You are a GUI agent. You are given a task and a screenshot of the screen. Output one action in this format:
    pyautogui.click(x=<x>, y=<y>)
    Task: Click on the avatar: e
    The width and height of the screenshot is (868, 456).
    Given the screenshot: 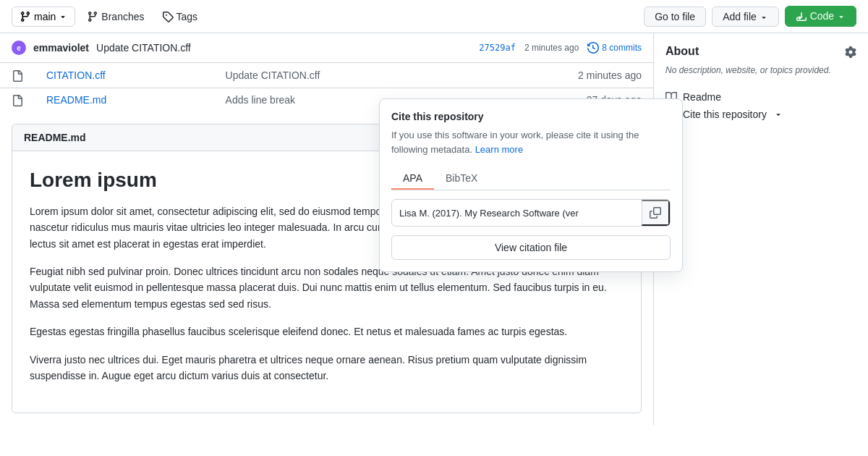 What is the action you would take?
    pyautogui.click(x=19, y=48)
    